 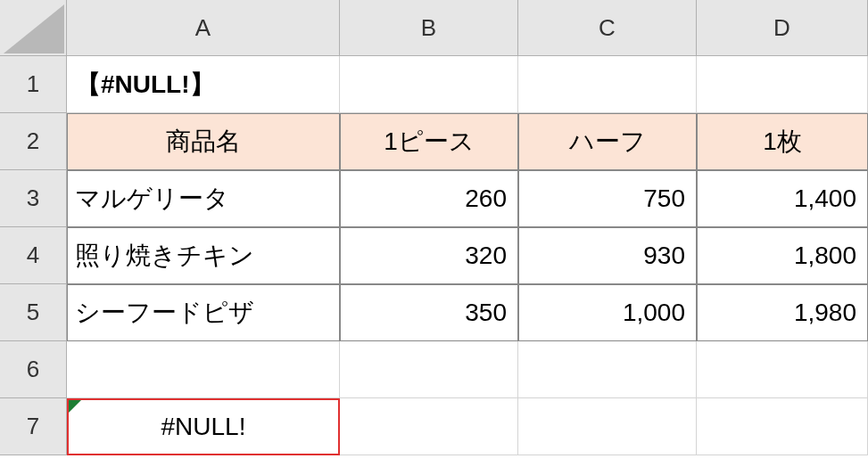 What do you see at coordinates (203, 427) in the screenshot?
I see `error-value-text: #NULL!` at bounding box center [203, 427].